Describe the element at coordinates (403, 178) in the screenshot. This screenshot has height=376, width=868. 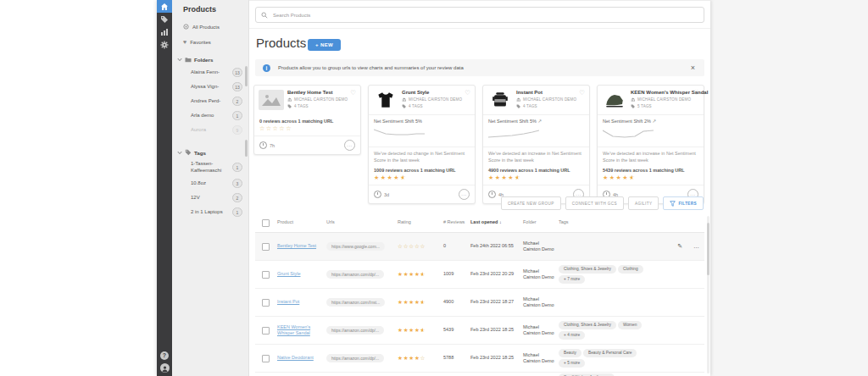
I see `star-half-icon: ☆★` at that location.